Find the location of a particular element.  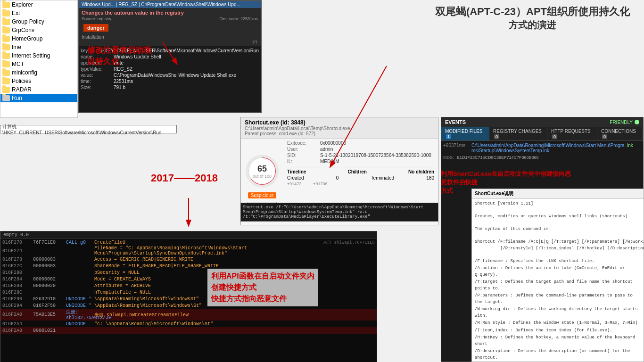

asm-hex: 75A013E5 is located at coordinates (50, 315).